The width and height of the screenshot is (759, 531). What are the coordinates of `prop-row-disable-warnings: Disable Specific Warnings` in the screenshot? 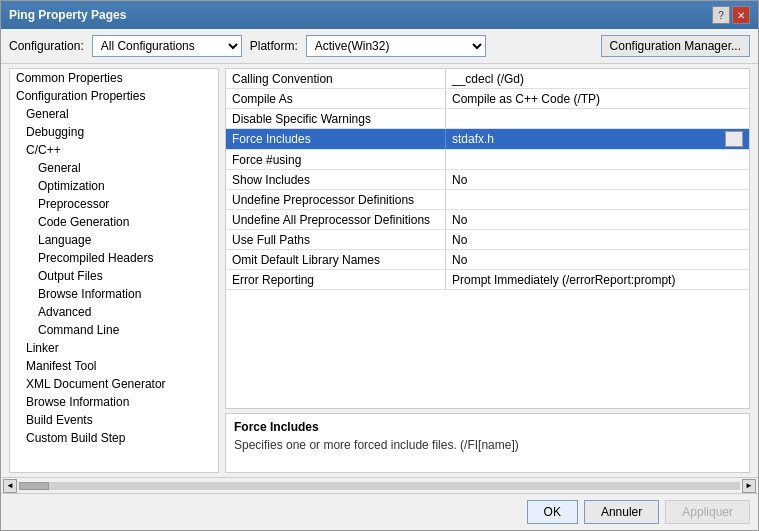 It's located at (488, 119).